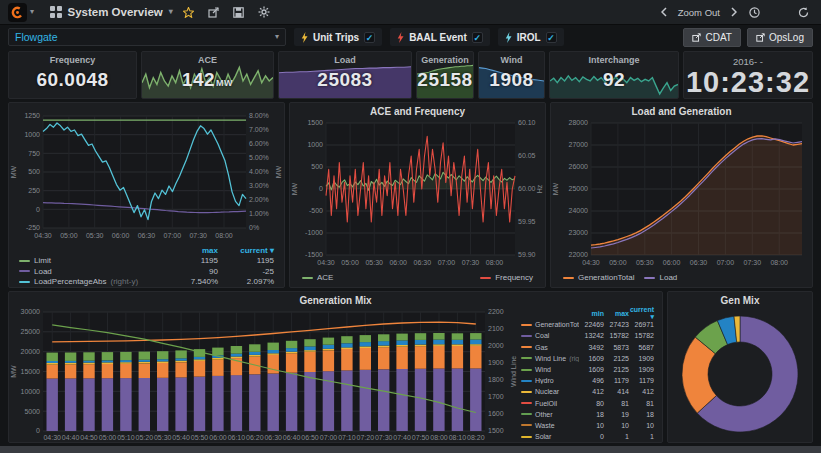 The image size is (821, 453). Describe the element at coordinates (710, 12) in the screenshot. I see `time-controls: Zoom Out` at that location.